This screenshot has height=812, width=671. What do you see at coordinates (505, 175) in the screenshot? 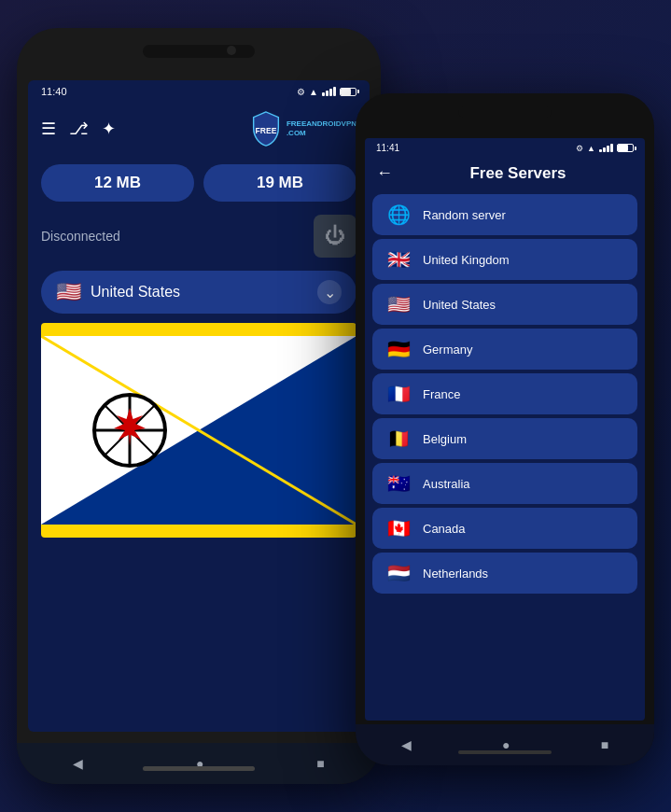
I see `phone2-header: ← Free Servers` at bounding box center [505, 175].